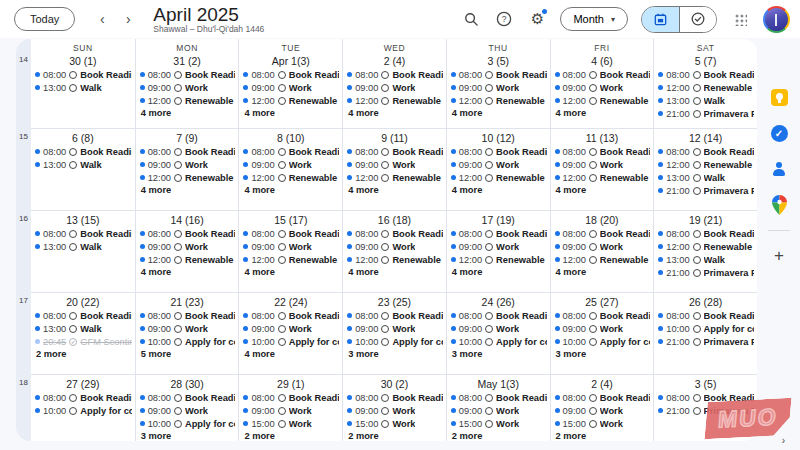 This screenshot has height=450, width=800. I want to click on settings-gear-icon: ⚙, so click(537, 19).